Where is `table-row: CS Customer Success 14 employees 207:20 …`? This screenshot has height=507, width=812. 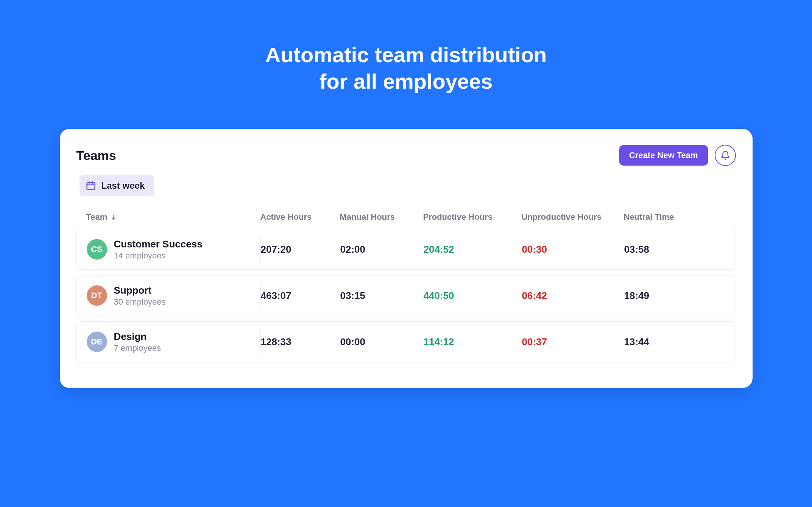 table-row: CS Customer Success 14 employees 207:20 … is located at coordinates (406, 249).